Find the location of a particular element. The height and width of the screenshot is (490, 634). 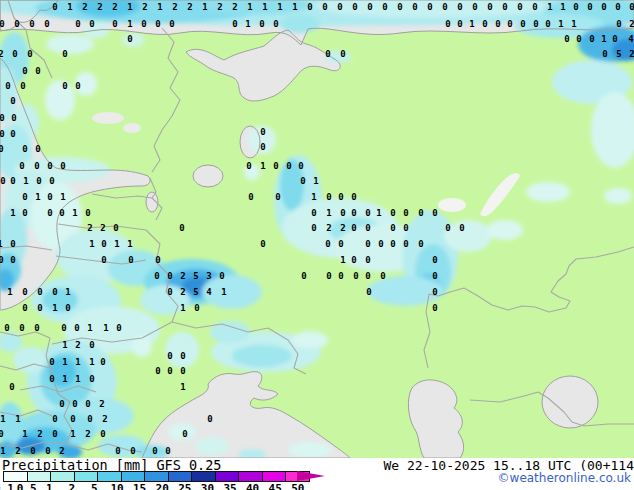

grid-value: 5 is located at coordinates (196, 276).